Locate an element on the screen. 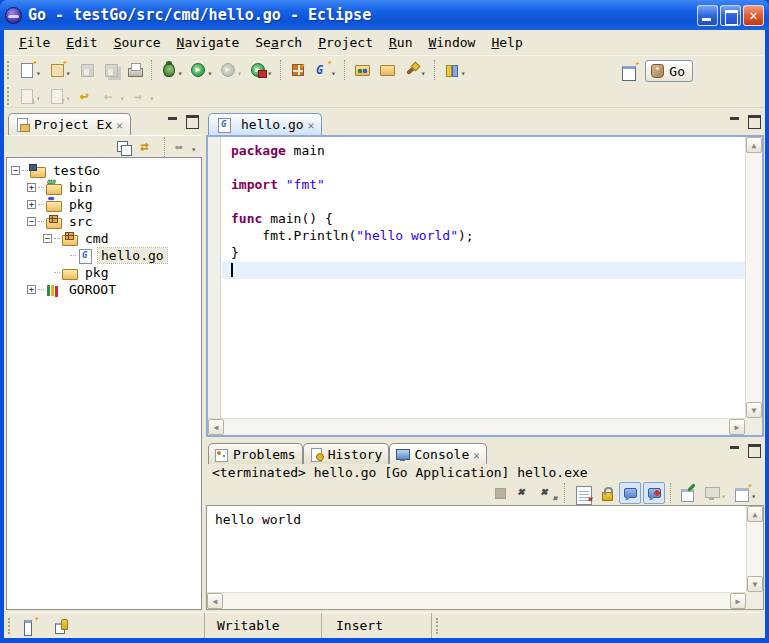 Image resolution: width=769 pixels, height=643 pixels. menu-edit: Edit is located at coordinates (82, 42).